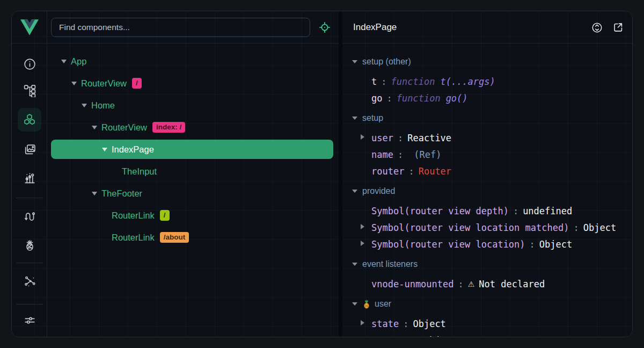 The height and width of the screenshot is (348, 644). What do you see at coordinates (192, 61) in the screenshot?
I see `tree-item-app: App` at bounding box center [192, 61].